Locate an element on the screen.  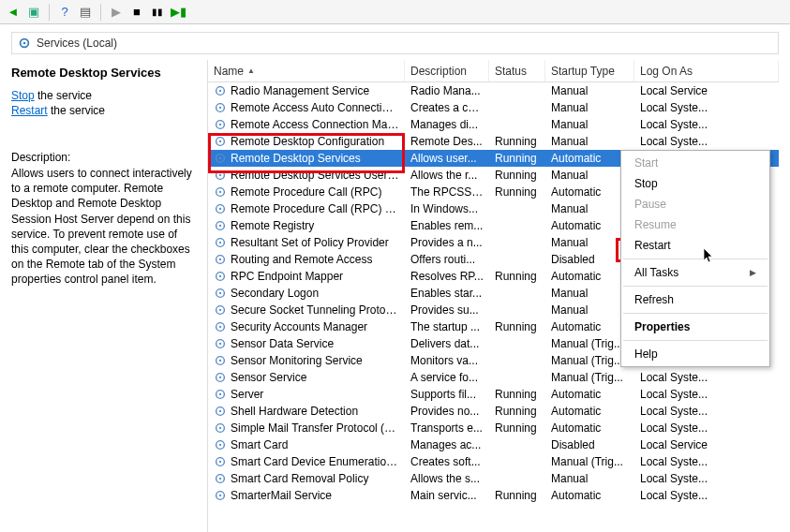
export-icon: ▣ is located at coordinates (34, 12).